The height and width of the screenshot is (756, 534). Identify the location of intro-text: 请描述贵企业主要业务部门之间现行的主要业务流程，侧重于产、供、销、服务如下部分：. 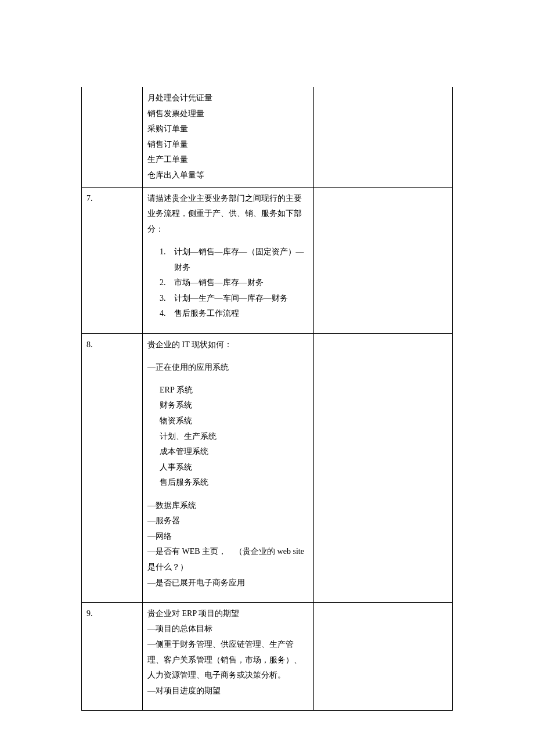
(225, 214).